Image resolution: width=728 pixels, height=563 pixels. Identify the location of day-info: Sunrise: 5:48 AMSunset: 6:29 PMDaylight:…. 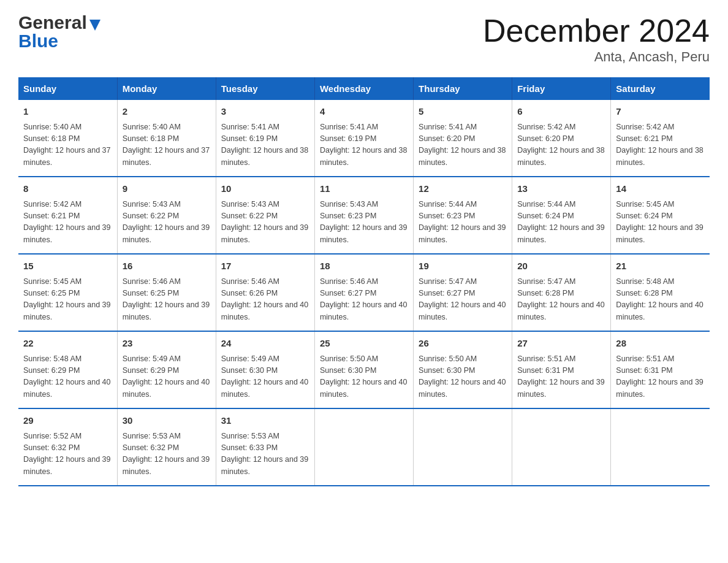
(67, 377).